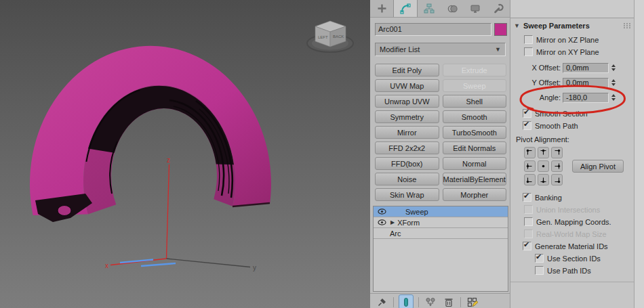 The height and width of the screenshot is (308, 644). Describe the element at coordinates (557, 167) in the screenshot. I see `pivot-middle-right-button` at that location.